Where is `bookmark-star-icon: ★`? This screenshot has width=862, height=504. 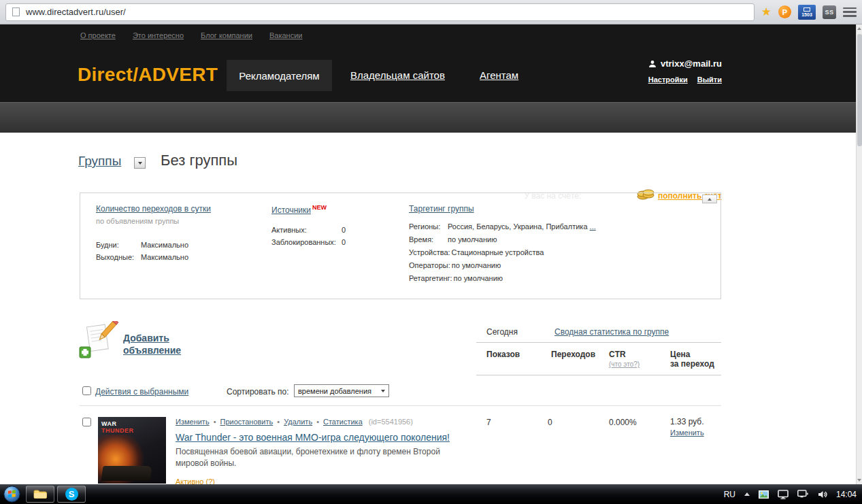
bookmark-star-icon: ★ is located at coordinates (766, 12).